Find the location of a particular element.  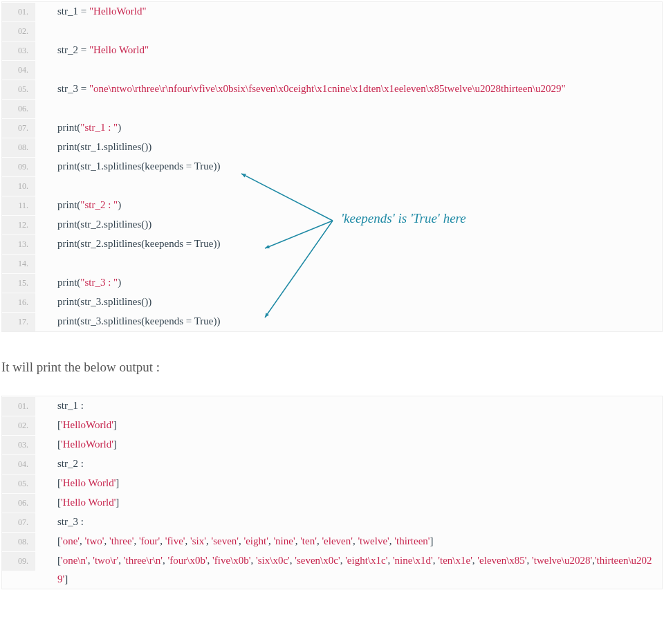

line-content: str_3 : is located at coordinates (349, 522).